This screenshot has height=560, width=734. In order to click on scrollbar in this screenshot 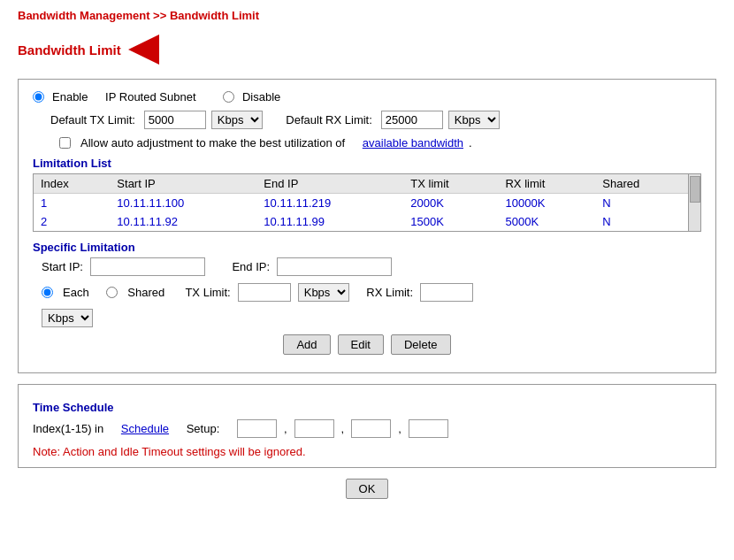, I will do `click(694, 203)`.